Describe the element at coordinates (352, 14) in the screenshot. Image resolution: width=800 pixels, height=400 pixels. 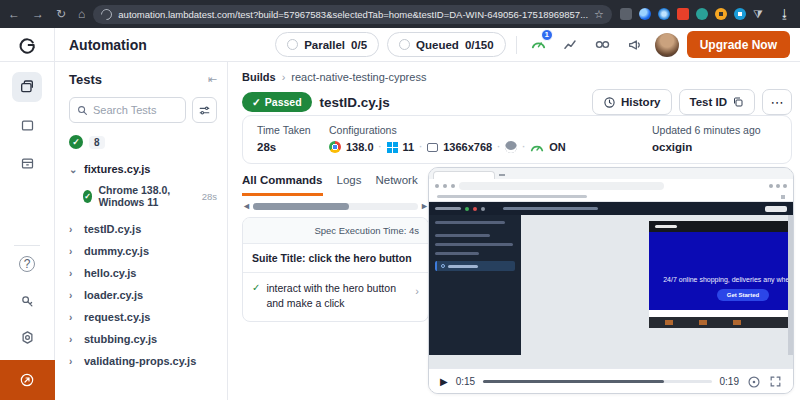
I see `address-bar: automation.lambdatest.com/test?build=579…` at that location.